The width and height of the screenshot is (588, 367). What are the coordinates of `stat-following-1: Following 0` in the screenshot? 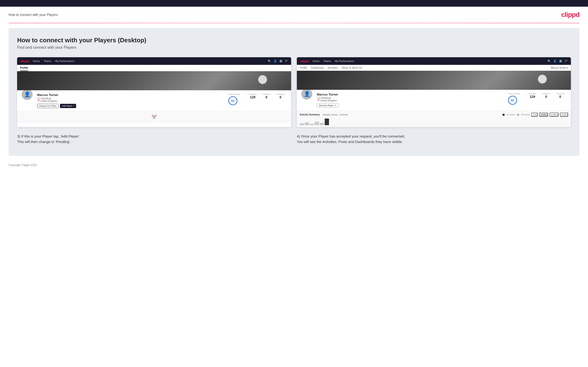 It's located at (280, 96).